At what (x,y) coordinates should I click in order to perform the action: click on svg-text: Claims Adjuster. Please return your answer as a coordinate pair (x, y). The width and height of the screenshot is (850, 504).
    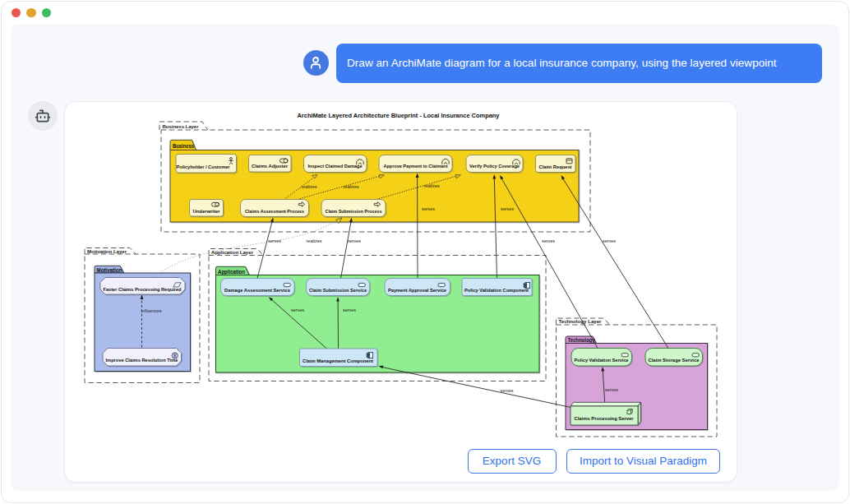
    Looking at the image, I should click on (270, 166).